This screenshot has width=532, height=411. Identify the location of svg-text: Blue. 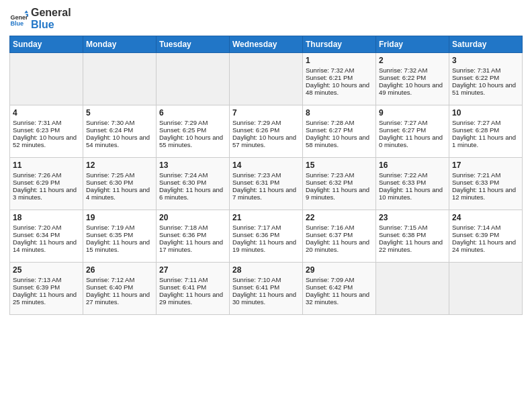
(17, 23).